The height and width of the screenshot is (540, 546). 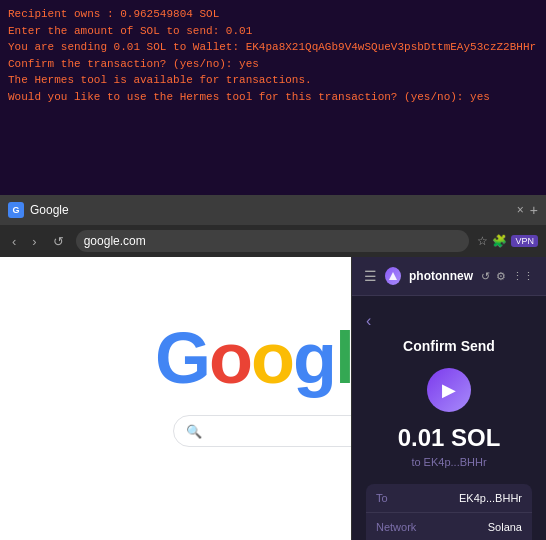 I want to click on wallet-back-button: ‹, so click(x=368, y=321).